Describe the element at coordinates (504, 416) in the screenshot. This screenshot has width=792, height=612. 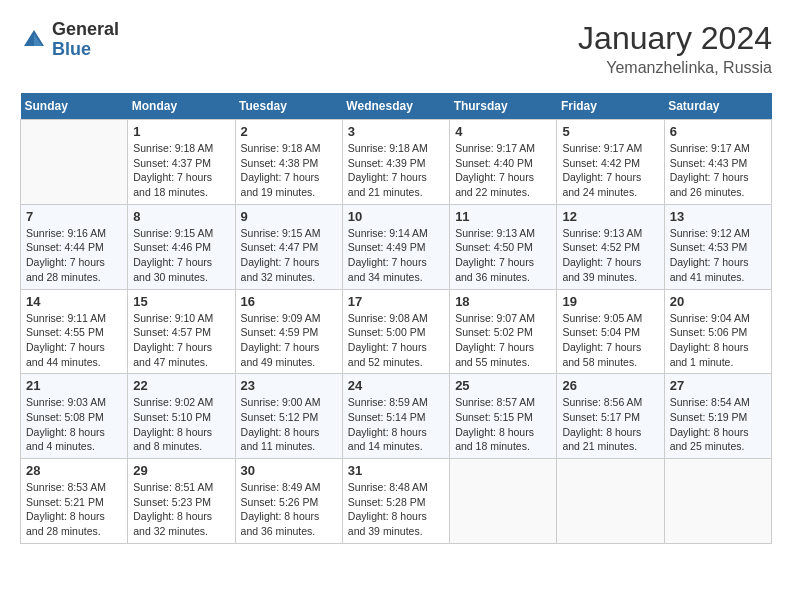
I see `calendar-cell: 25Sunrise: 8:57 AM Sunset: 5:15 PM Dayli…` at that location.